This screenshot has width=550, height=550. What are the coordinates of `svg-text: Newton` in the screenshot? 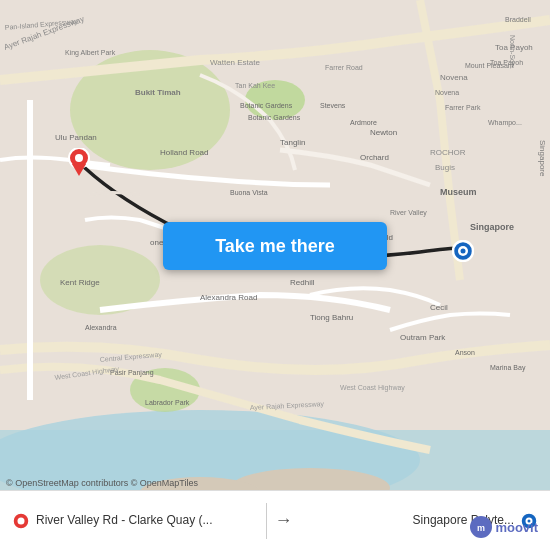 It's located at (384, 132).